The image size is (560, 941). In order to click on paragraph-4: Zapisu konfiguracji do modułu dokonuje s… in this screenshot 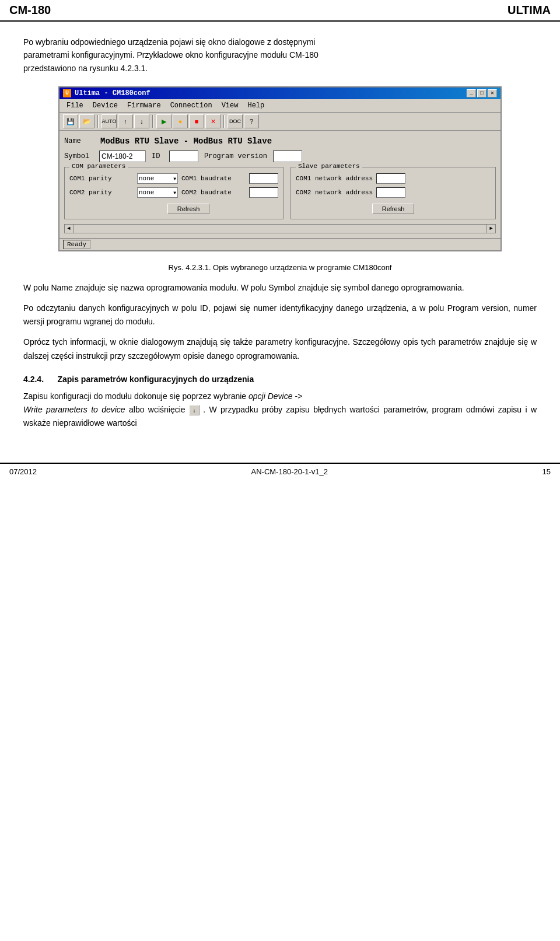, I will do `click(280, 410)`.